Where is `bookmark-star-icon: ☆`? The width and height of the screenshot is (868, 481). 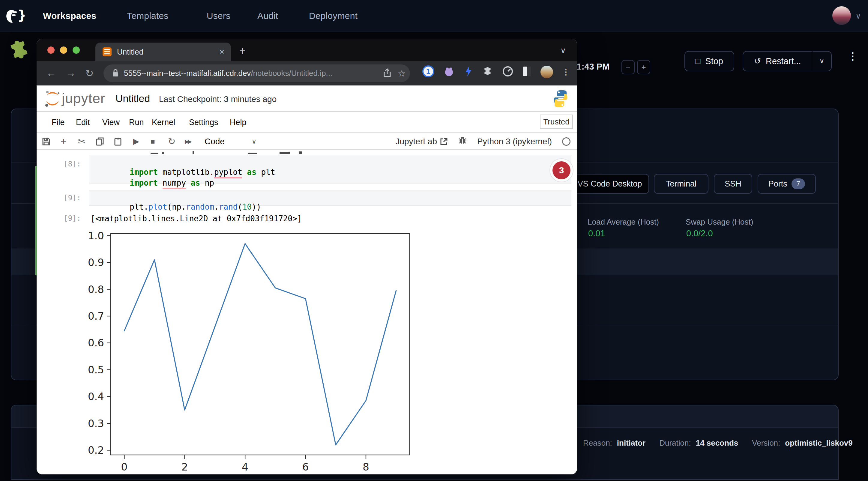
bookmark-star-icon: ☆ is located at coordinates (402, 73).